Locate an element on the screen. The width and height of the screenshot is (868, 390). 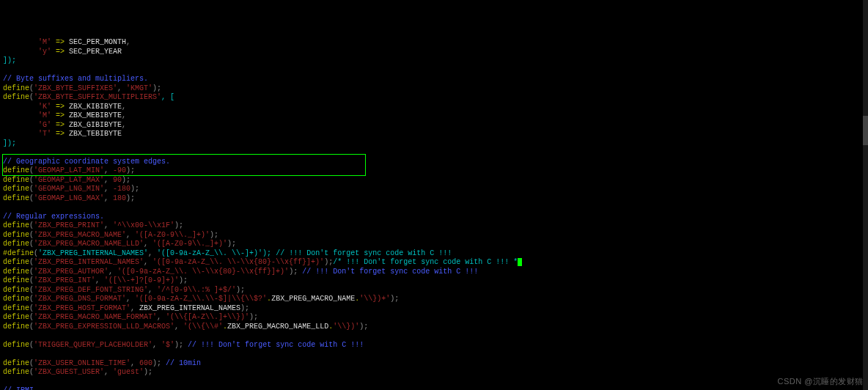
string-token: 'ZBX_PREG_EXPRESSION_LLD_MACROS' is located at coordinates (104, 327).